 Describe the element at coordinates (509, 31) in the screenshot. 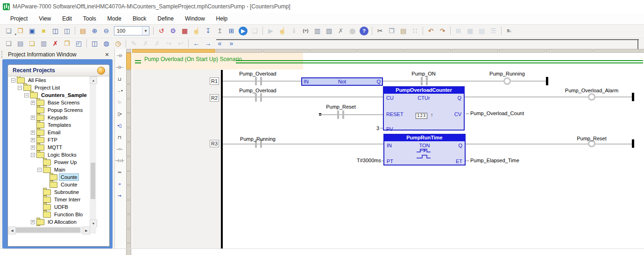

I see `sort-tags-icon: S↓` at that location.